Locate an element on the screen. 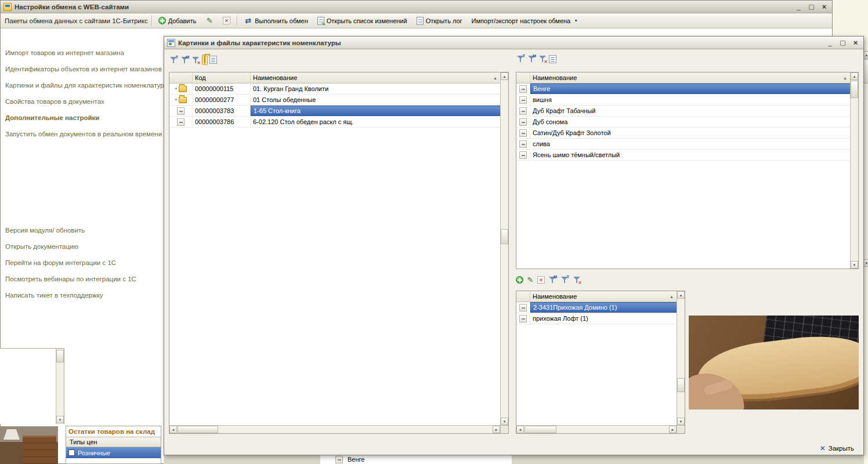 The height and width of the screenshot is (464, 868). delete-icon is located at coordinates (541, 280).